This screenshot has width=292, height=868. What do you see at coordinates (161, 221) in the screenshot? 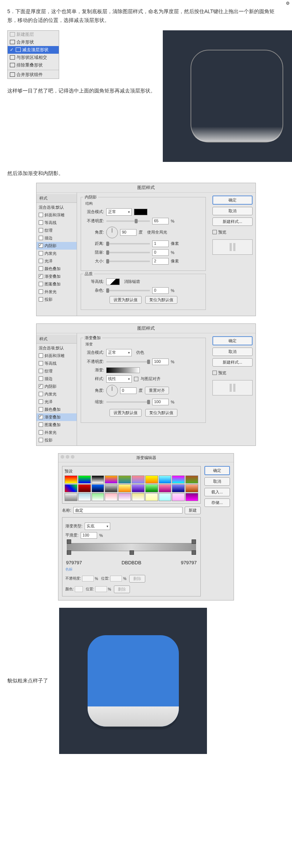
I see `opacity-input: 65` at bounding box center [161, 221].